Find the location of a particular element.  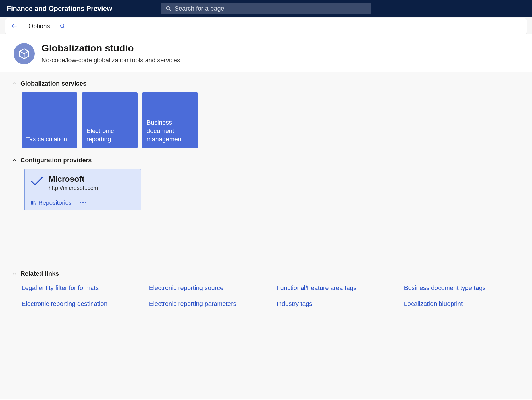

link-functional-tags: Functional/Feature area tags is located at coordinates (335, 288).